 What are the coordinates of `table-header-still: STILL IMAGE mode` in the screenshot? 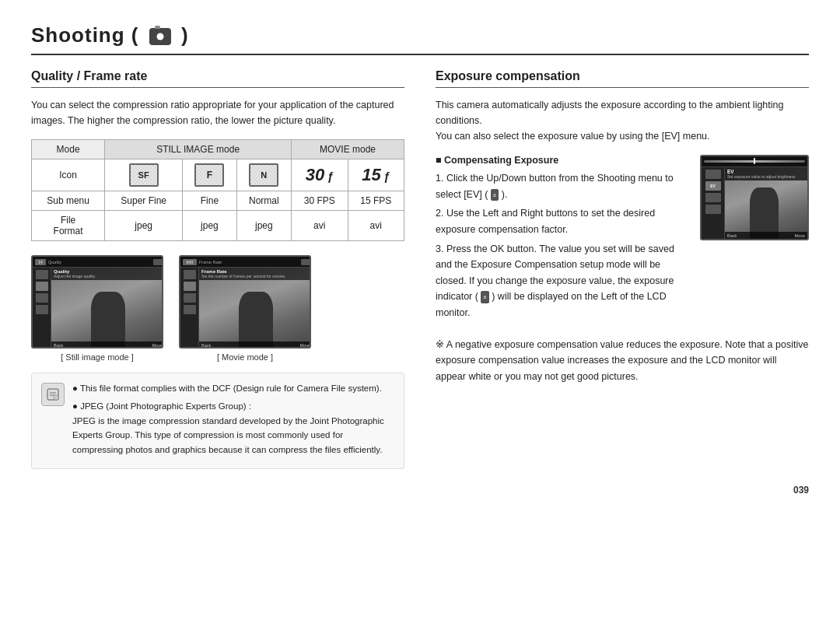 It's located at (198, 149).